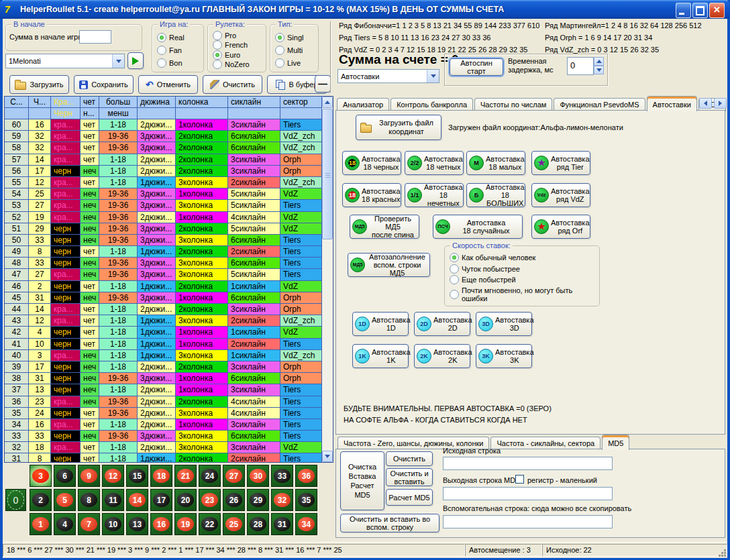 The height and width of the screenshot is (560, 730). Describe the element at coordinates (164, 252) in the screenshot. I see `table-row: 498чернчет1-181дюжи...2колонка2сиклайнTi…` at that location.